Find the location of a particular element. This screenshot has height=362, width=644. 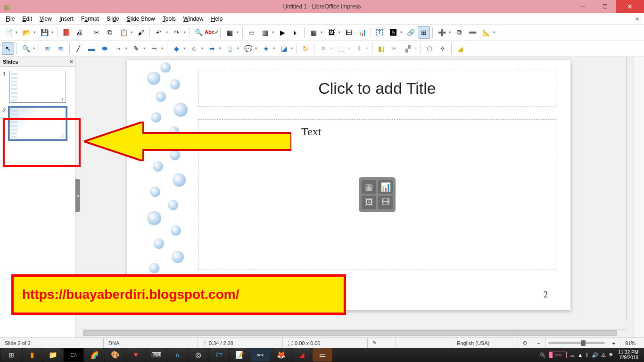

status-master: DNA is located at coordinates (151, 343).